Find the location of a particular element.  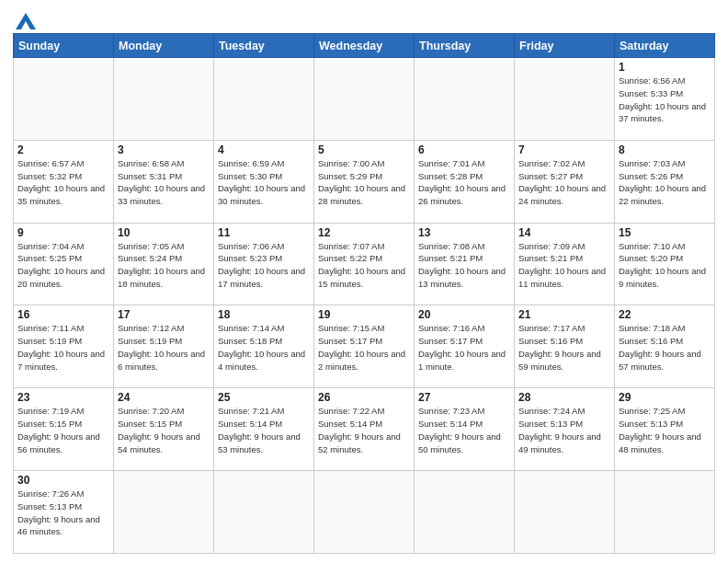

header is located at coordinates (364, 19).